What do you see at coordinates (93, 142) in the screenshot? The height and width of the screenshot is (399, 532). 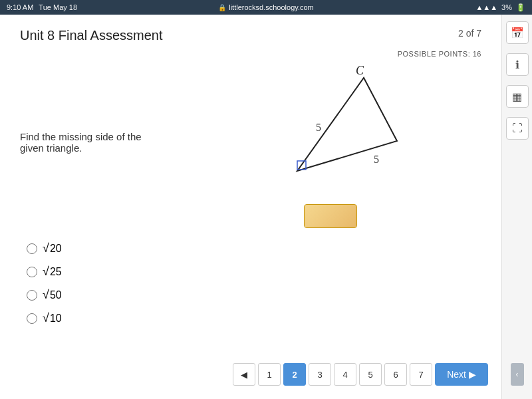 I see `question-text: Find the missing side of the given trian…` at bounding box center [93, 142].